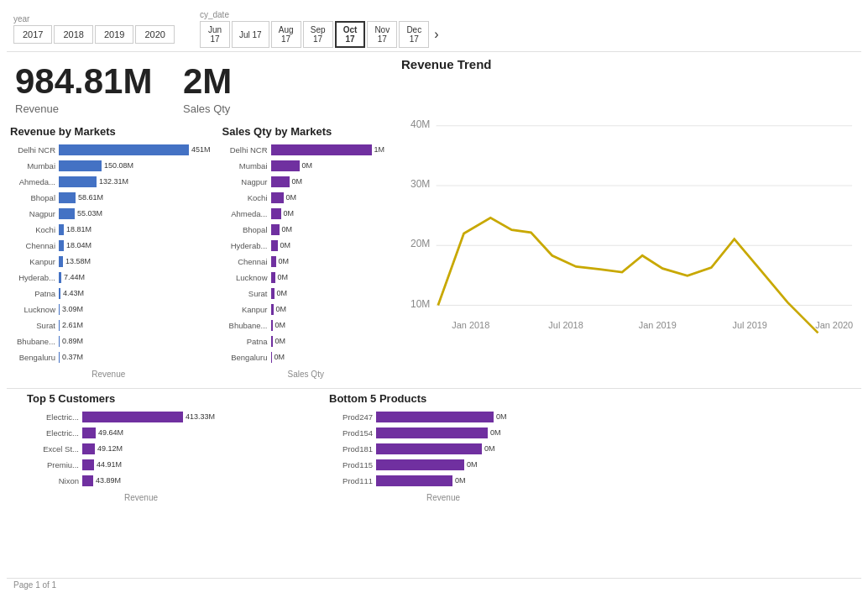 Image resolution: width=868 pixels, height=598 pixels. I want to click on revenue-by-markets: Revenue by Markets Delhi NCR451M Mumbai1…, so click(109, 252).